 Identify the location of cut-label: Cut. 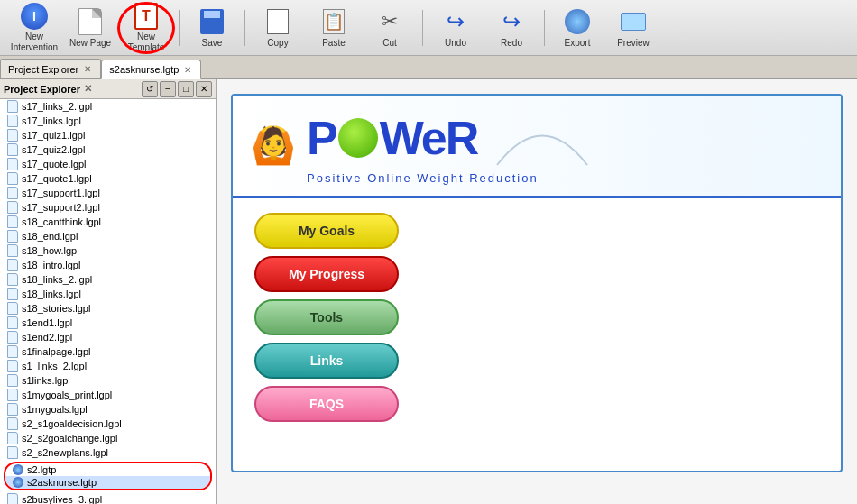
(390, 43).